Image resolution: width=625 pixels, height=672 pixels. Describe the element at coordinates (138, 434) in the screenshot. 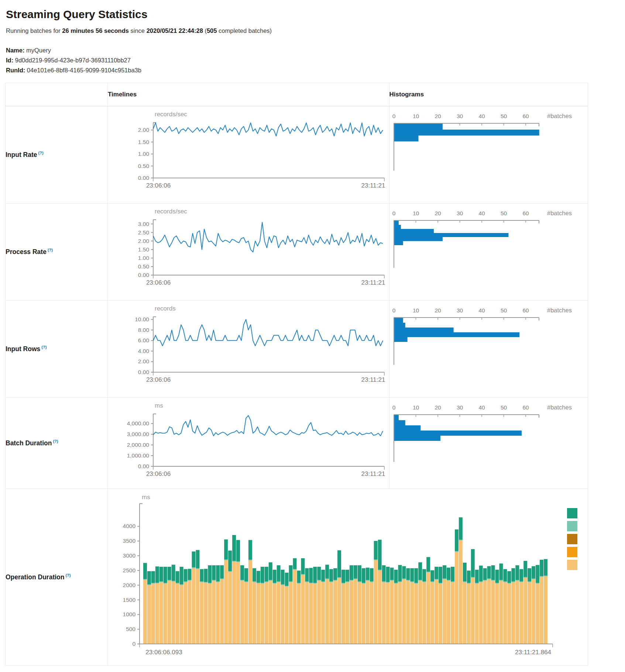

I see `svg-text: 3,000.00` at that location.